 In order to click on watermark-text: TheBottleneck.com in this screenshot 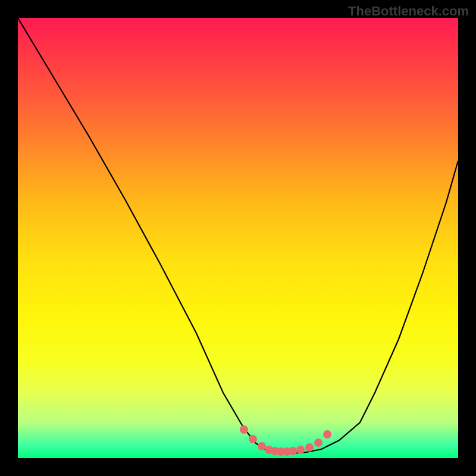, I will do `click(408, 11)`.